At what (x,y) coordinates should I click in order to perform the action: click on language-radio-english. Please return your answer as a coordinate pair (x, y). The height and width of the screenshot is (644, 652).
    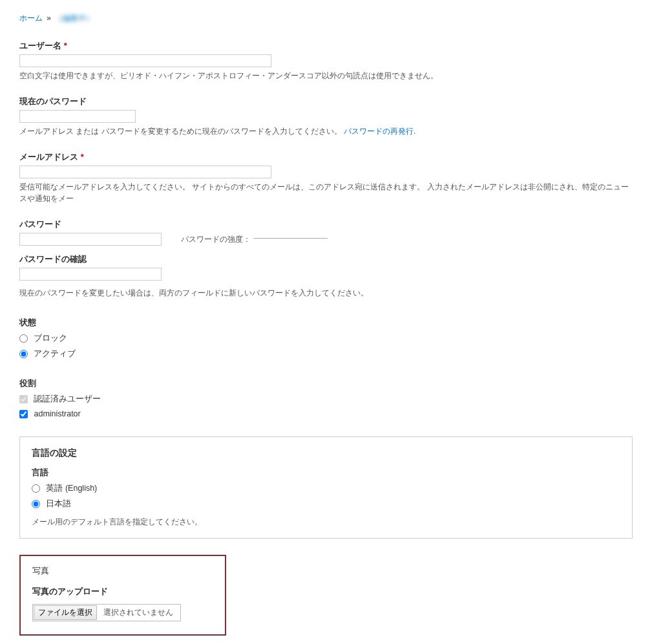
    Looking at the image, I should click on (36, 489).